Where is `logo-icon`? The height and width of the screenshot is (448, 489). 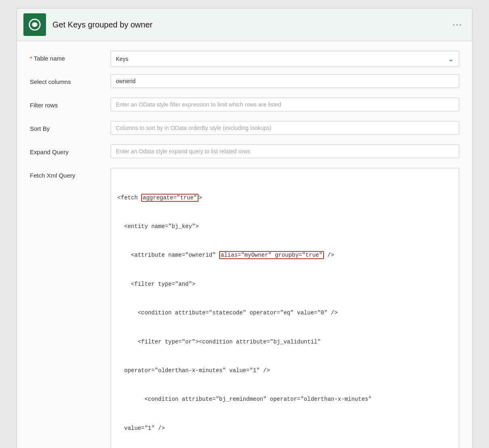
logo-icon is located at coordinates (35, 25).